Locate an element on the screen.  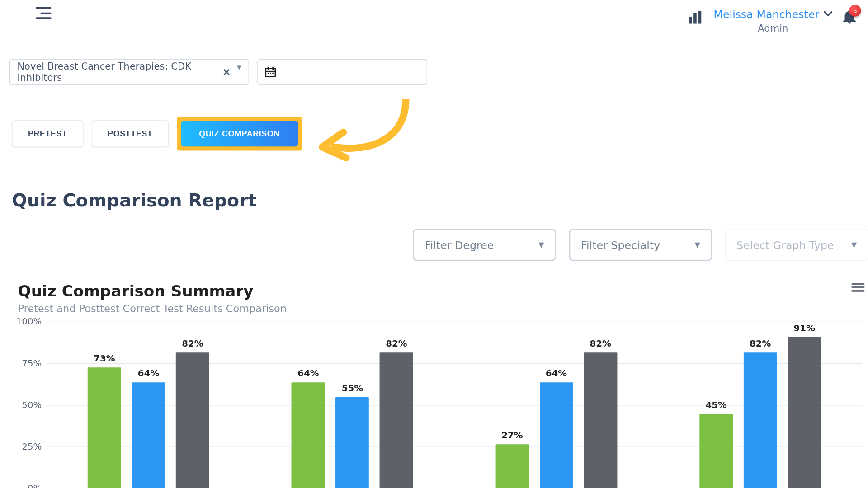
chart-subtitle: Pretest and Posttest Correct Test Result… is located at coordinates (434, 309).